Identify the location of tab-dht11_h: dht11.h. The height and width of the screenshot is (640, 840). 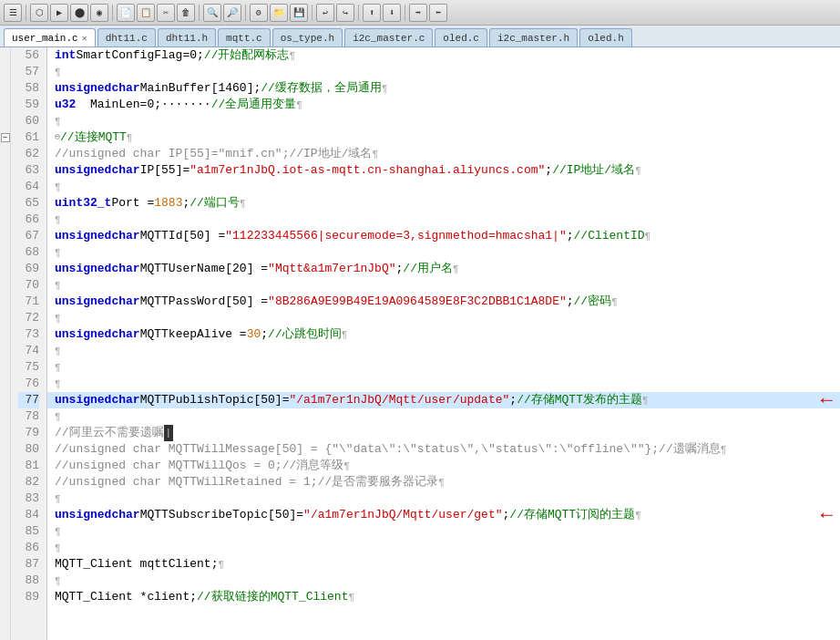
(187, 37).